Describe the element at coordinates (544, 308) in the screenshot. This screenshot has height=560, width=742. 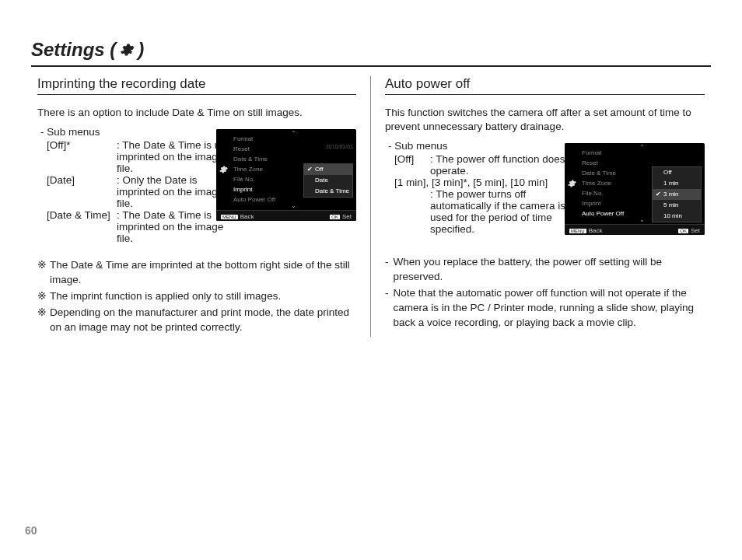
I see `note-row: -Note that the automatic power off funct…` at that location.